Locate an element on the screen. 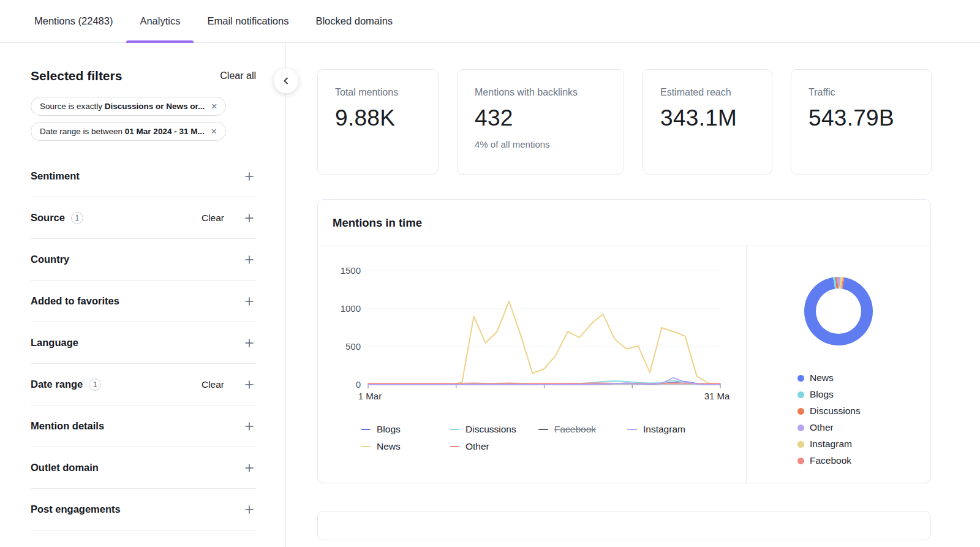 The height and width of the screenshot is (547, 980). svg-text: 500 is located at coordinates (353, 347).